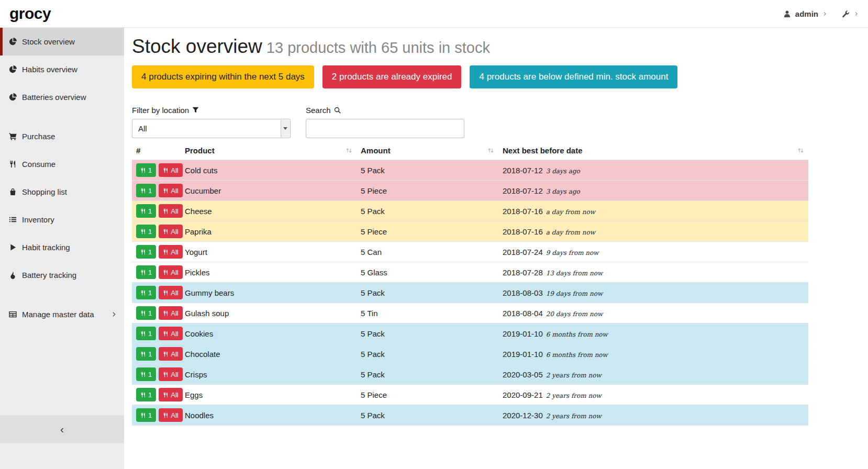  I want to click on sidebar-item-purchase: Purchase, so click(62, 136).